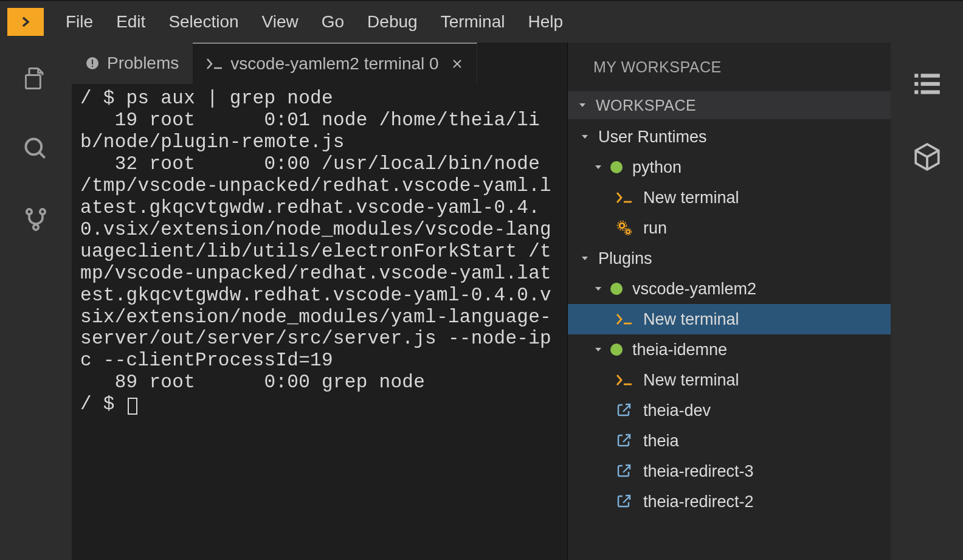  I want to click on tree-label: theia-dev, so click(677, 411).